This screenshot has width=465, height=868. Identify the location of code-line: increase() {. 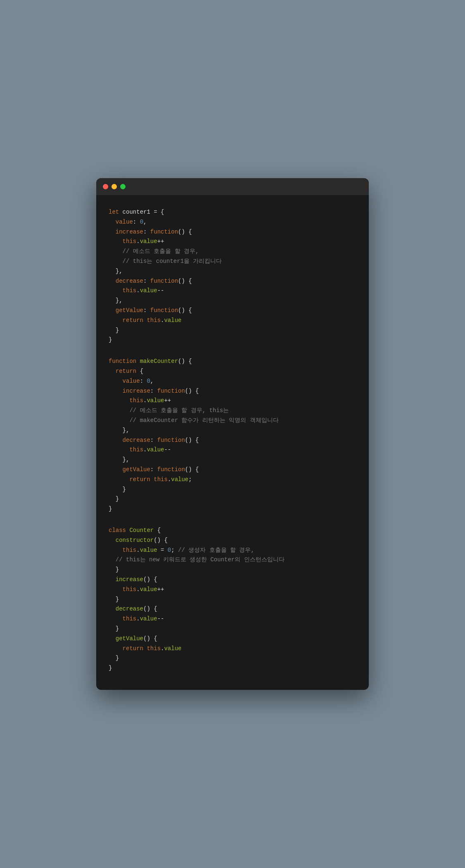
(232, 580).